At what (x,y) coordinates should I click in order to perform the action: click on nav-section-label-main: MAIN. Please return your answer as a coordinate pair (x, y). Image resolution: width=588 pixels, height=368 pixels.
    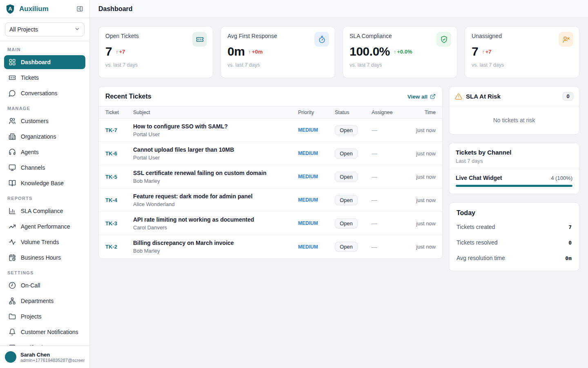
    Looking at the image, I should click on (45, 49).